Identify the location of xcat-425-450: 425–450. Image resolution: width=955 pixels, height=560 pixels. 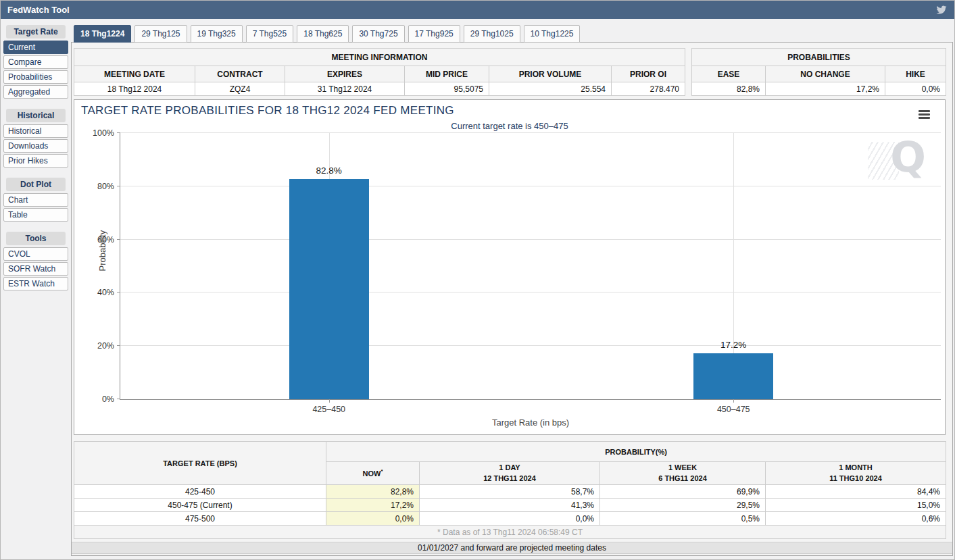
(328, 409).